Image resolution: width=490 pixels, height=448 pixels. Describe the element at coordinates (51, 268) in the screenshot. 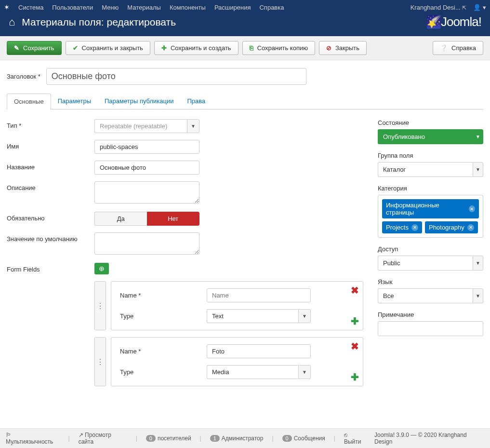

I see `formfields-label: Form Fields` at that location.